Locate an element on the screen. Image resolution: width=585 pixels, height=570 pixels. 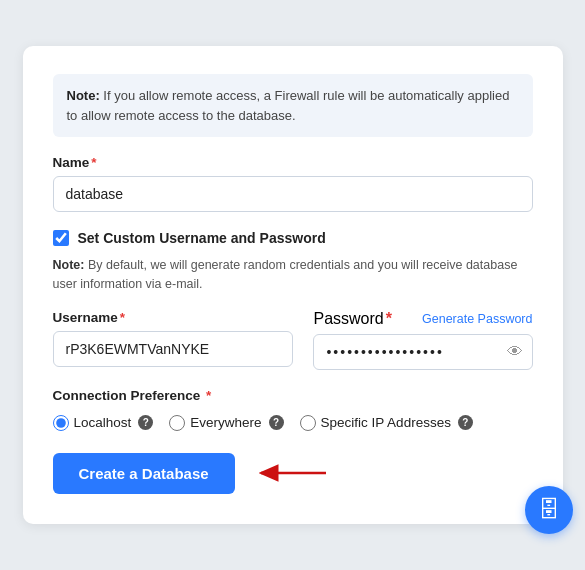
generate-password-link: Generate Password is located at coordinates (477, 319).